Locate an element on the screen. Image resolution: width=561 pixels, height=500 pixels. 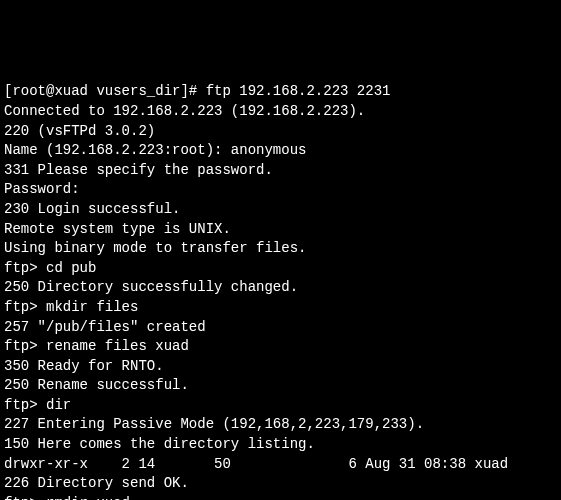
terminal-line: 230 Login successful. is located at coordinates (280, 210).